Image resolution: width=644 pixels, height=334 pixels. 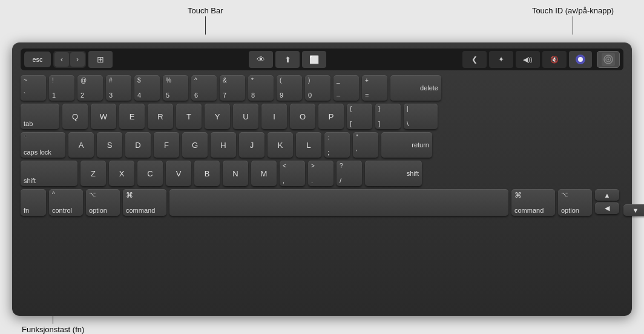 I want to click on key-backtick: ~ `, so click(x=33, y=88).